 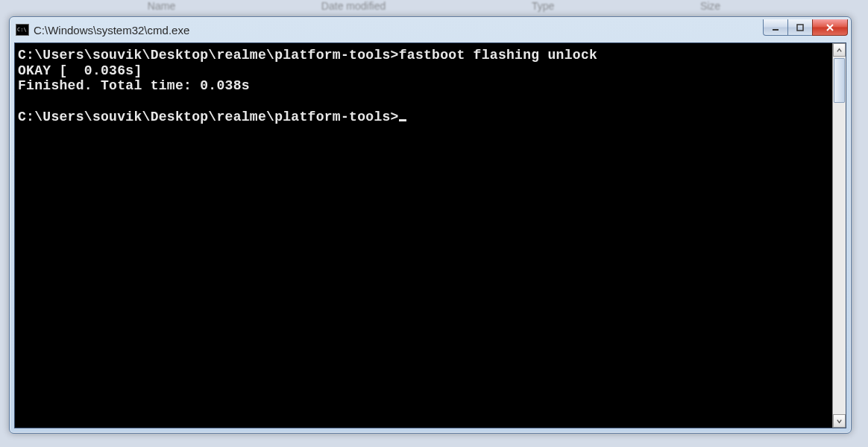 I want to click on vertical-scrollbar, so click(x=839, y=235).